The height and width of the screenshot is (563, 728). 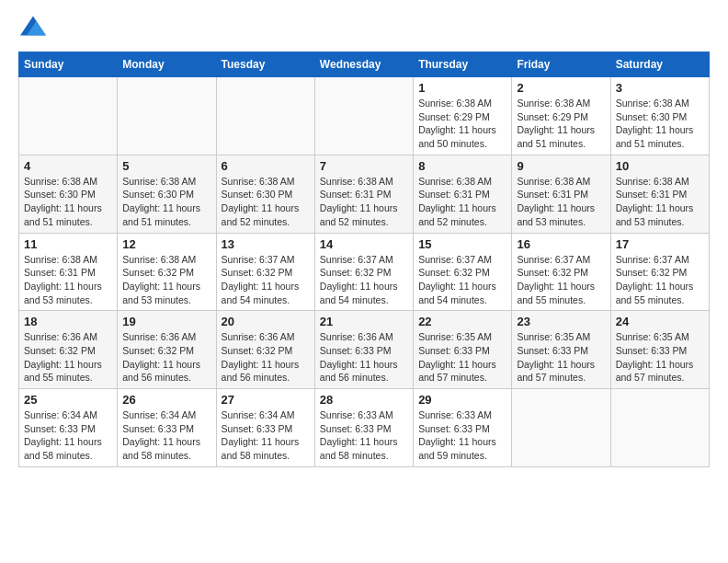 I want to click on day-number: 28, so click(x=364, y=399).